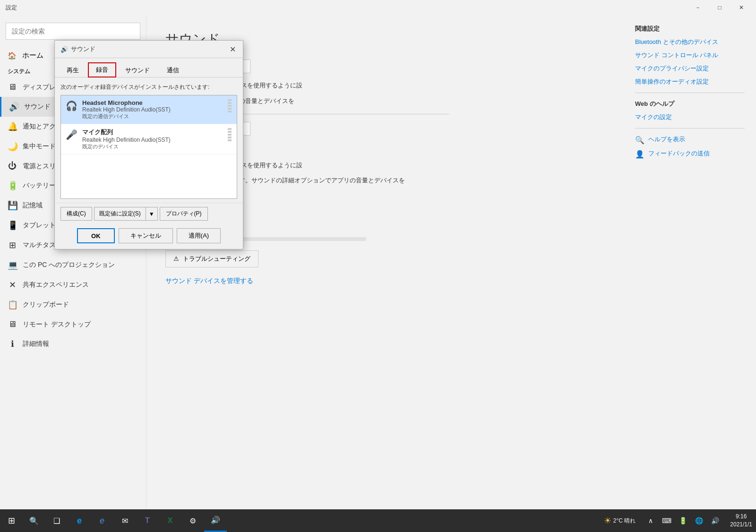 The width and height of the screenshot is (756, 532). What do you see at coordinates (149, 214) in the screenshot?
I see `dialog-footer-left: 構成(C) 既定値に設定(S) ▼ プロパティ(P)` at bounding box center [149, 214].